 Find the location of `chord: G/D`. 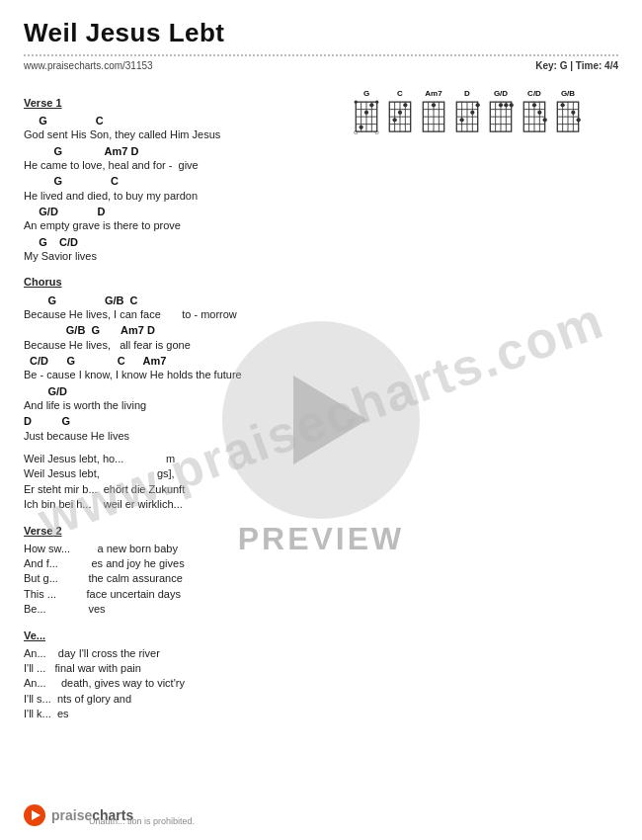

chord: G/D is located at coordinates (180, 391).